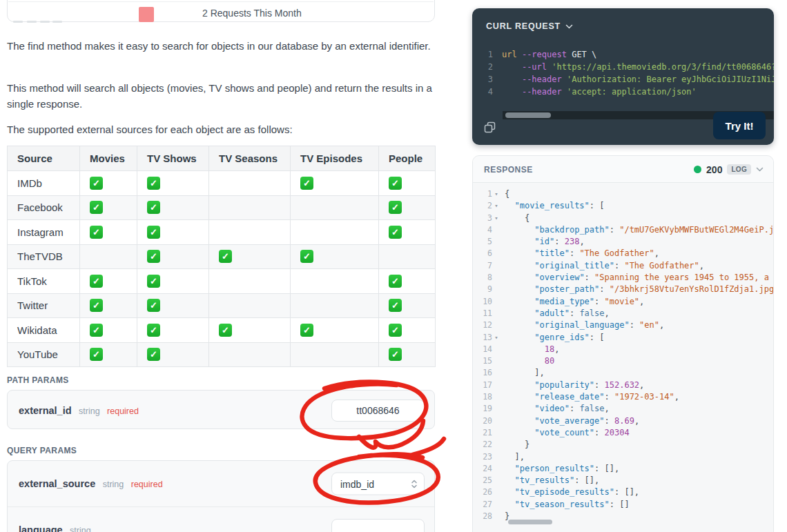 The image size is (787, 532). What do you see at coordinates (222, 331) in the screenshot?
I see `table-row: Wikidata✓✓✓✓✓` at bounding box center [222, 331].